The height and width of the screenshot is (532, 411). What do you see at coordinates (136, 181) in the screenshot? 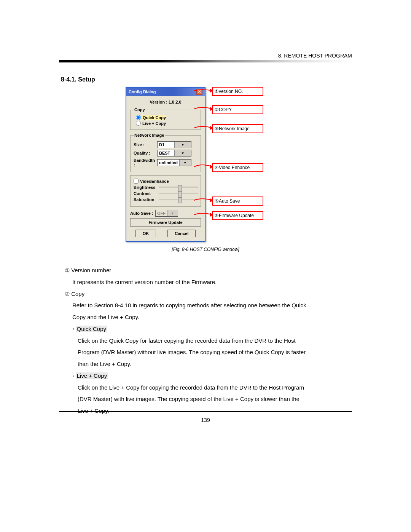
I see `video-enhance-checkbox` at bounding box center [136, 181].